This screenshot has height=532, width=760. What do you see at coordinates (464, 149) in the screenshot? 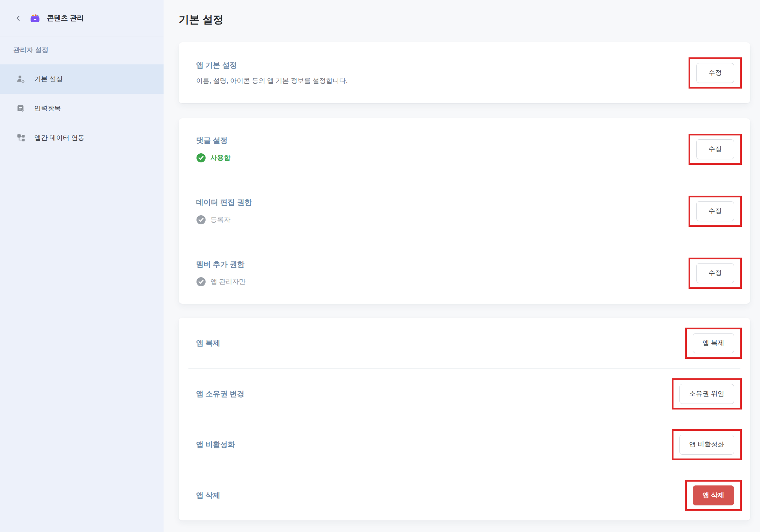
I see `row-comment-settings: 댓글 설정 사용함 수정` at bounding box center [464, 149].